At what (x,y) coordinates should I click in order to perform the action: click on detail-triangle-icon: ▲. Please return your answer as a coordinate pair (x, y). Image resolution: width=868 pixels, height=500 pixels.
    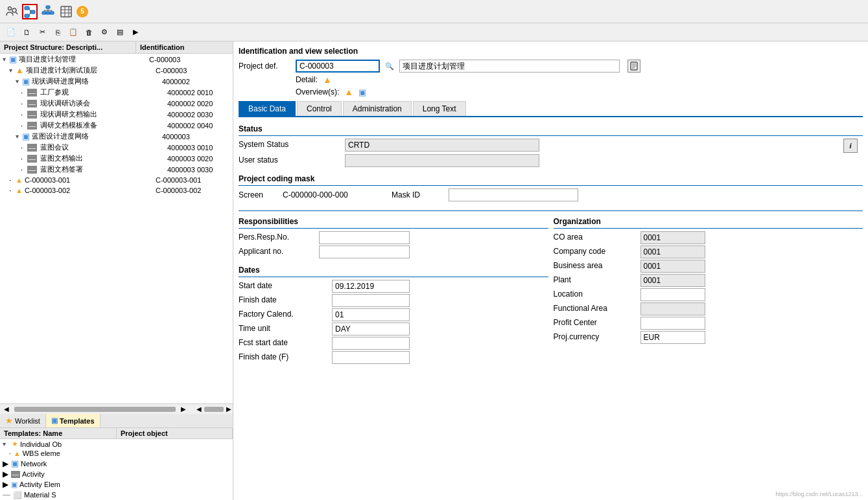
    Looking at the image, I should click on (327, 80).